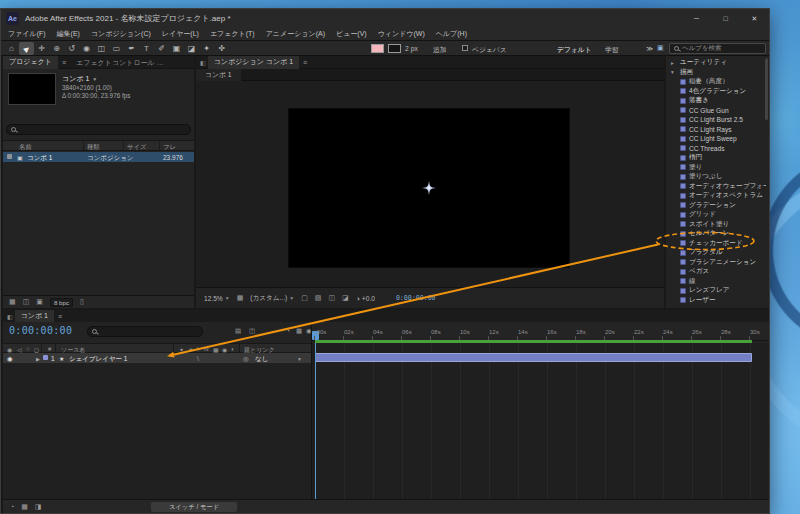  What do you see at coordinates (534, 358) in the screenshot?
I see `layer-duration-bar` at bounding box center [534, 358].